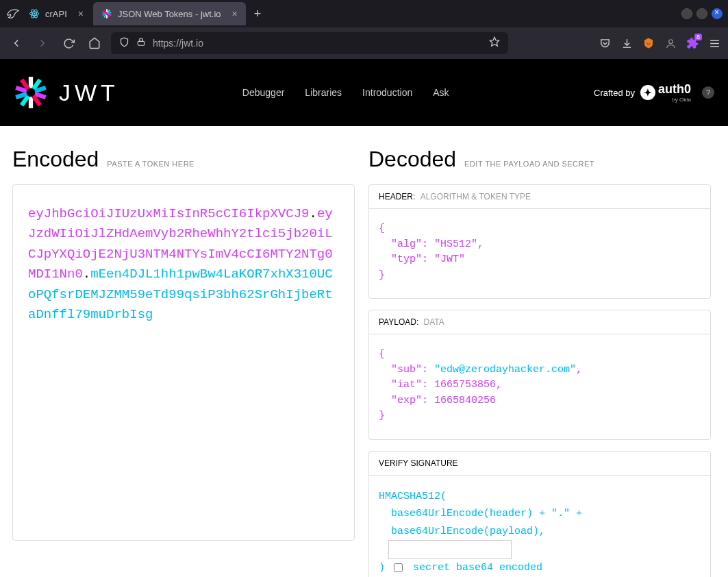 The height and width of the screenshot is (577, 728). I want to click on decoded-title-text: Decoded, so click(412, 159).